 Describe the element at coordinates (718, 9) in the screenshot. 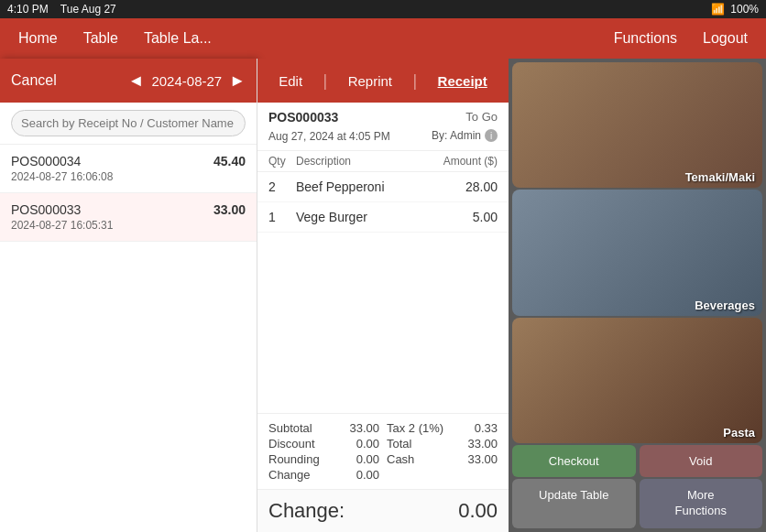

I see `wifi-icon: 📶` at that location.